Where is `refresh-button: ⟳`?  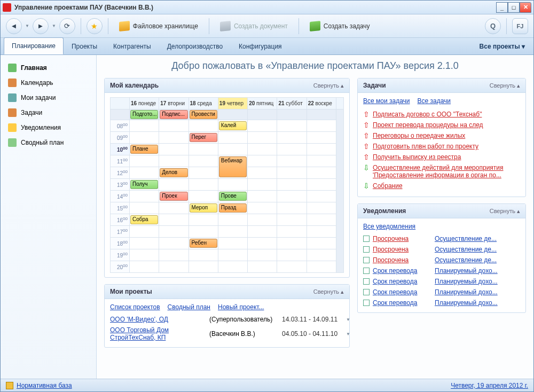
refresh-button: ⟳ is located at coordinates (67, 26).